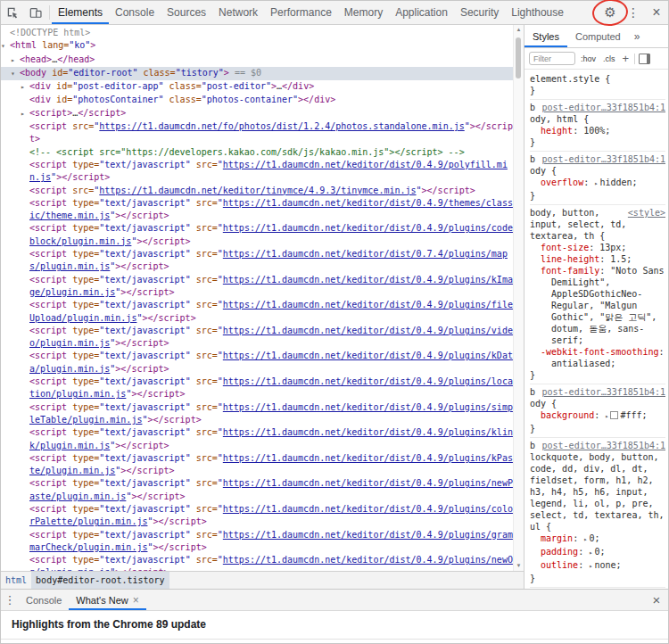 This screenshot has height=644, width=669. I want to click on close-devtools-icon: ×, so click(657, 12).